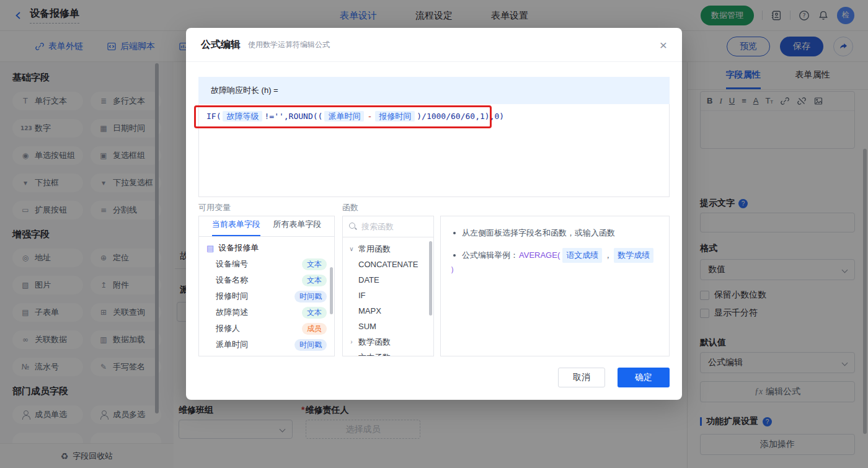  I want to click on variable-row: 故障简述文本, so click(267, 312).